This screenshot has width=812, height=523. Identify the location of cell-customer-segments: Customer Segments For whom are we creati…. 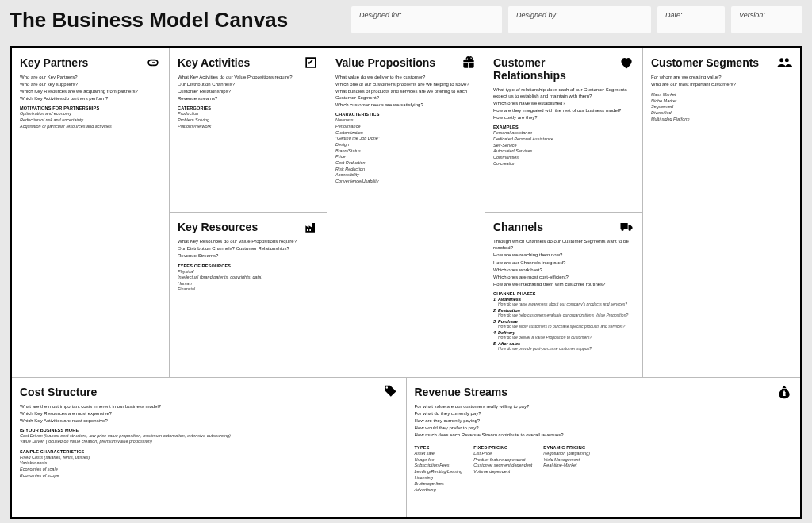
(722, 213).